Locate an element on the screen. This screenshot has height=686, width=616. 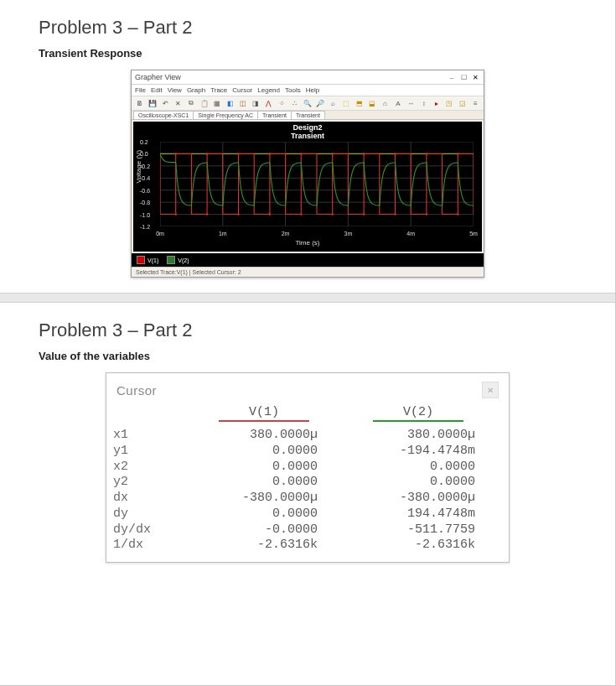
tool-home-icon: ⌂ is located at coordinates (386, 103).